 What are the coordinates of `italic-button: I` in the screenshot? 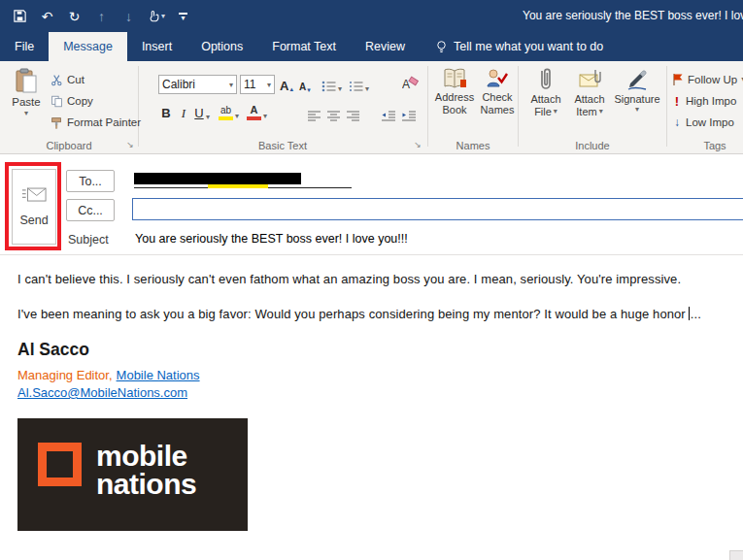 It's located at (184, 113).